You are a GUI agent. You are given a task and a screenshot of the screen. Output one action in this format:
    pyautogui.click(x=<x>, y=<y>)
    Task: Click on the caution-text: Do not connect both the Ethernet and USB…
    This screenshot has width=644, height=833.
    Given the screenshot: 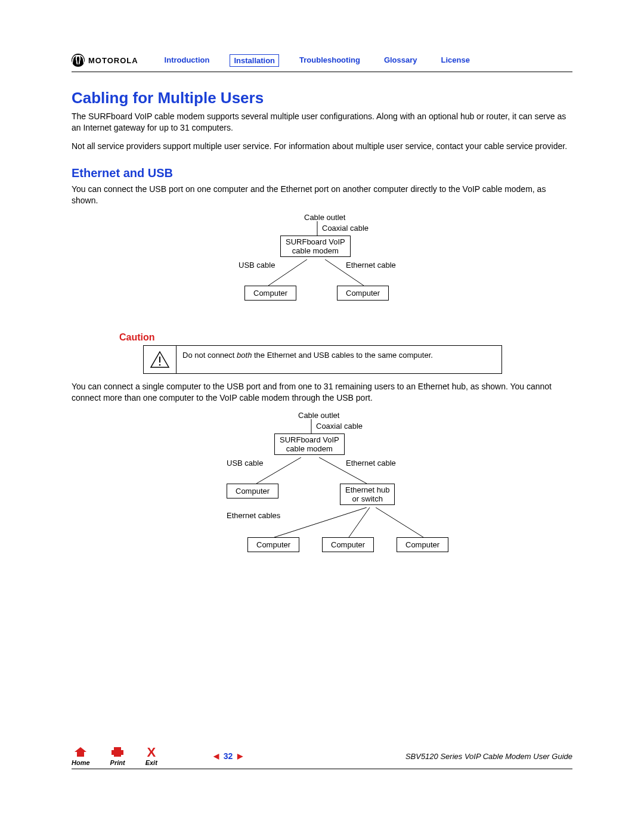 What is the action you would take?
    pyautogui.click(x=339, y=360)
    